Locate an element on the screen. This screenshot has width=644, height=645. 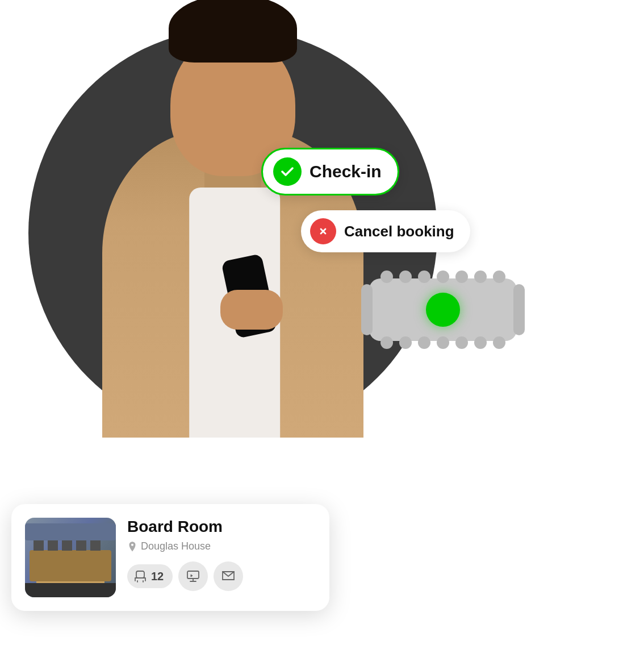
room-location: Douglas House is located at coordinates (221, 547).